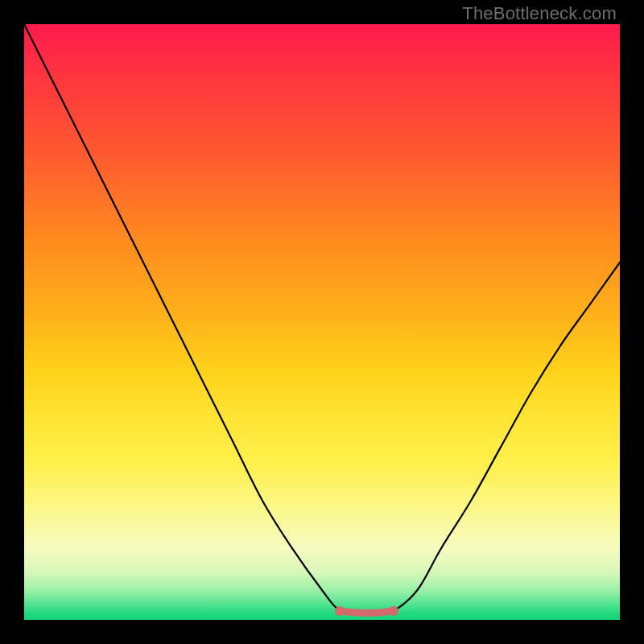 The height and width of the screenshot is (644, 644). I want to click on highlight-dot-left, so click(340, 611).